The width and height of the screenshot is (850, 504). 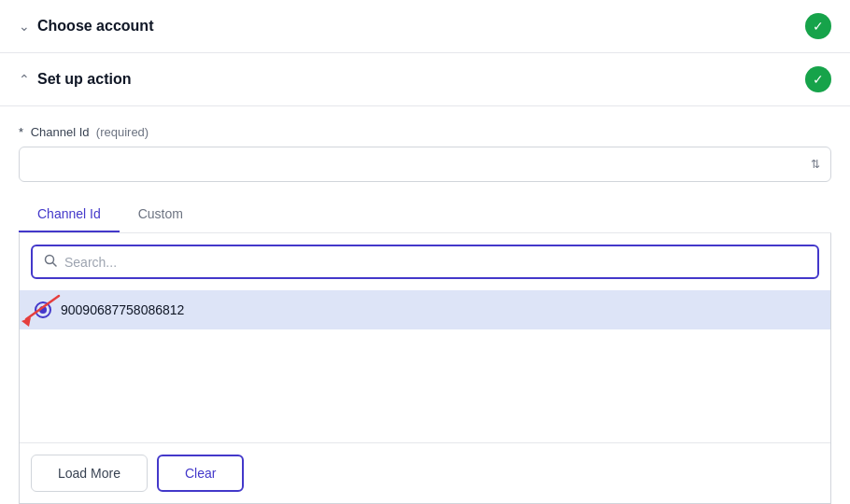 What do you see at coordinates (425, 80) in the screenshot?
I see `setup-action-header: ⌃ Set up action ✓` at bounding box center [425, 80].